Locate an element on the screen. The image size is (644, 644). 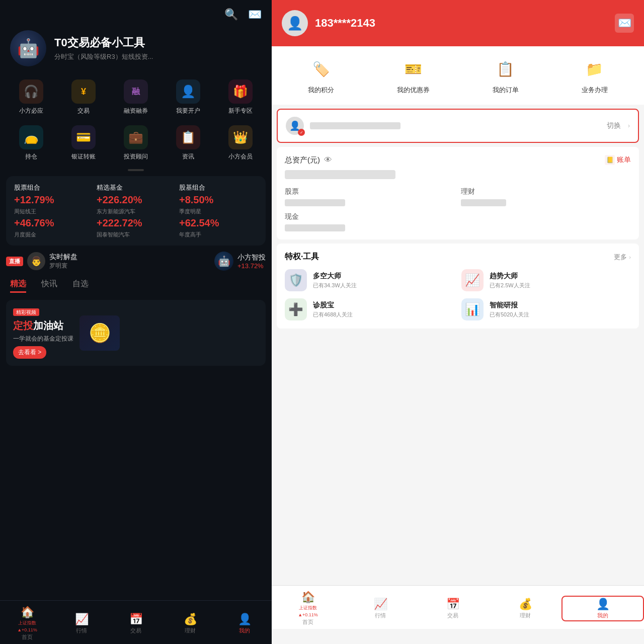
mine-icon-left: 👤 is located at coordinates (245, 619).